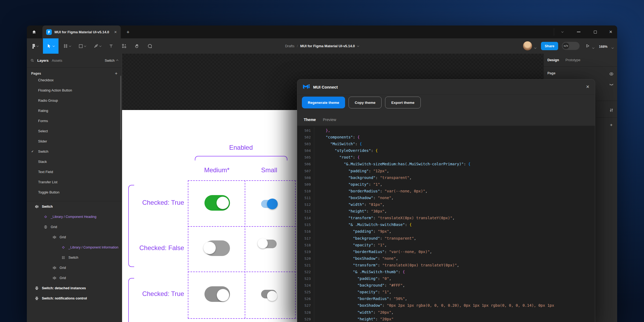 This screenshot has width=644, height=322. Describe the element at coordinates (74, 217) in the screenshot. I see `layer-item: _Library / Component Heading` at that location.